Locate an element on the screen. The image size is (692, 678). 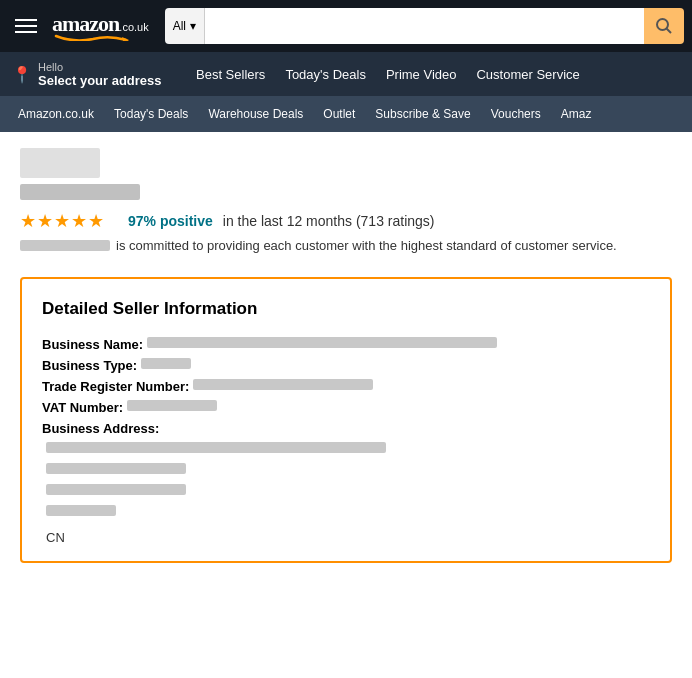
search-input is located at coordinates (424, 26).